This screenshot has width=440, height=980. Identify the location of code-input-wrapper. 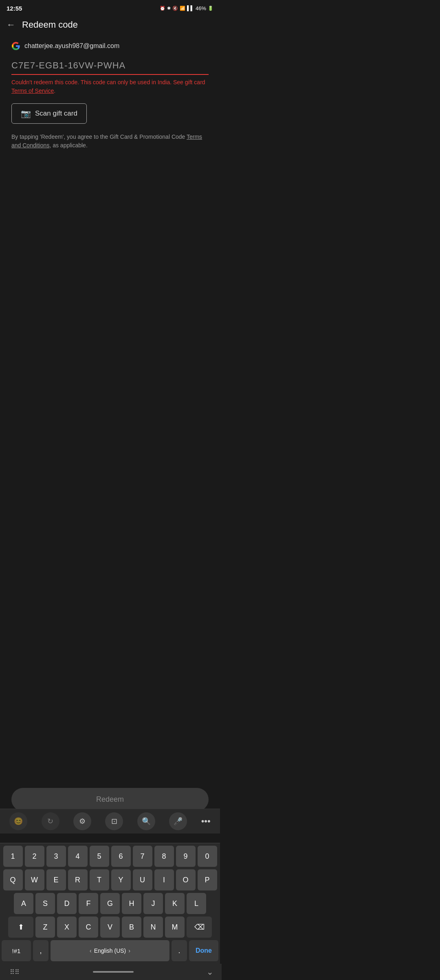
(110, 67).